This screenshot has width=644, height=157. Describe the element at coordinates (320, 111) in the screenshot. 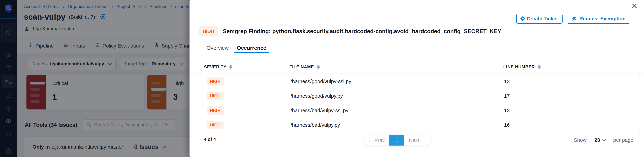

I see `file-name-cell: /harness/bad/vulpy-ssl.py` at that location.